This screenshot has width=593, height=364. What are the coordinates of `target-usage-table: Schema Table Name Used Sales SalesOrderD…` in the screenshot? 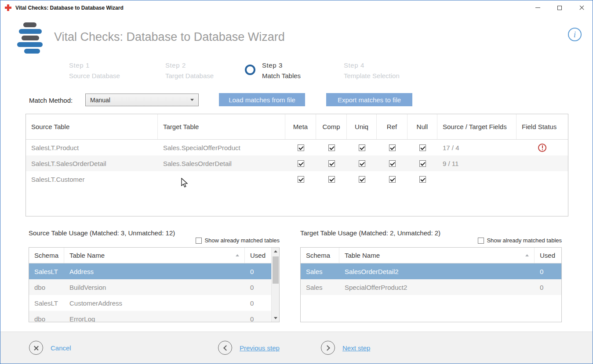 It's located at (431, 285).